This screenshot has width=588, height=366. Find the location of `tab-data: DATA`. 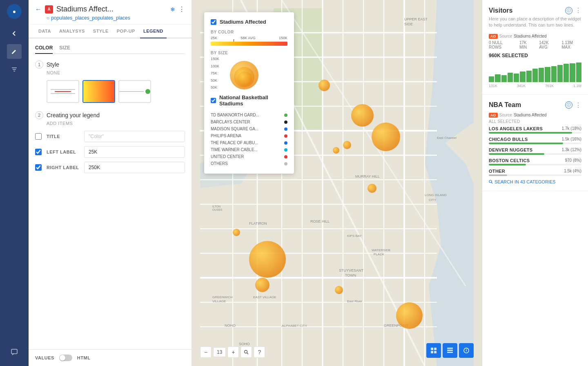

tab-data: DATA is located at coordinates (45, 31).